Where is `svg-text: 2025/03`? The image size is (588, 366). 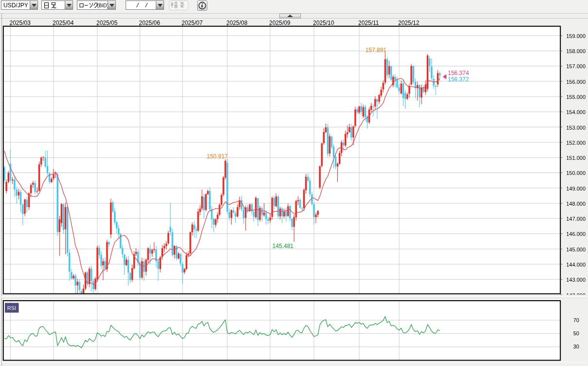 svg-text: 2025/03 is located at coordinates (20, 23).